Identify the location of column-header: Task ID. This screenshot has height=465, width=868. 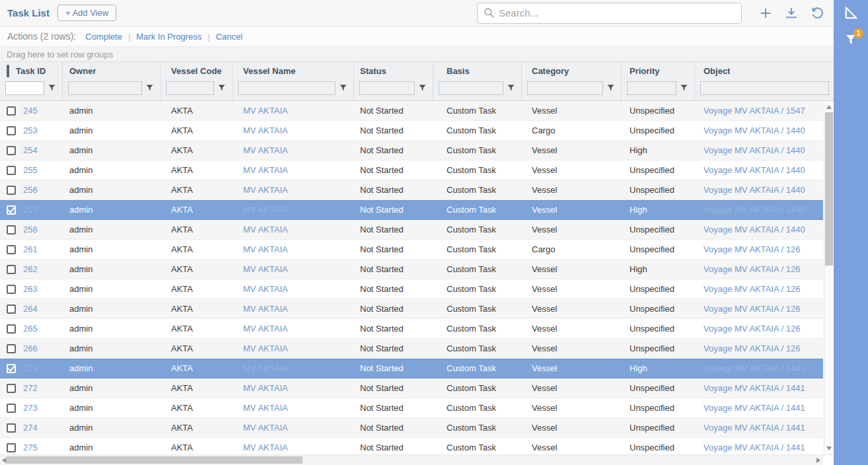
(32, 81).